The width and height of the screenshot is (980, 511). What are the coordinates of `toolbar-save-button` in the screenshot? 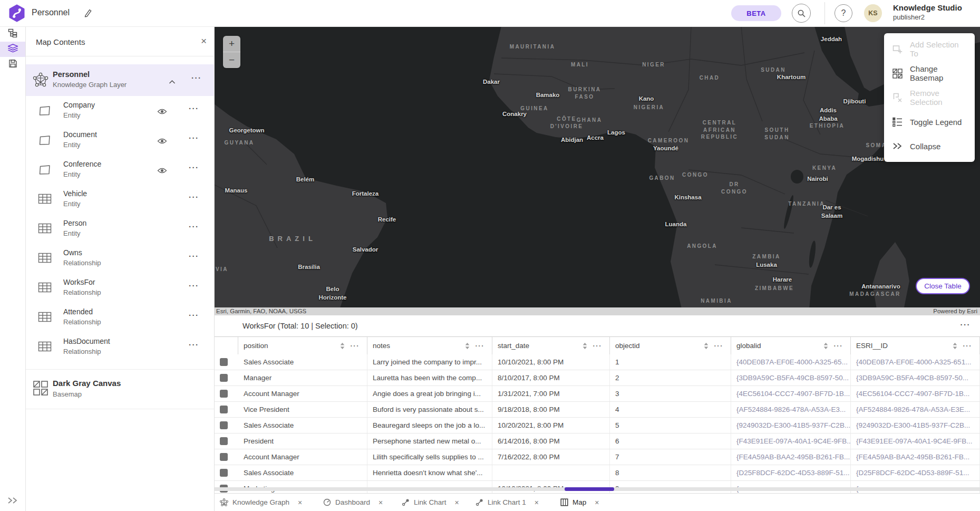 It's located at (13, 64).